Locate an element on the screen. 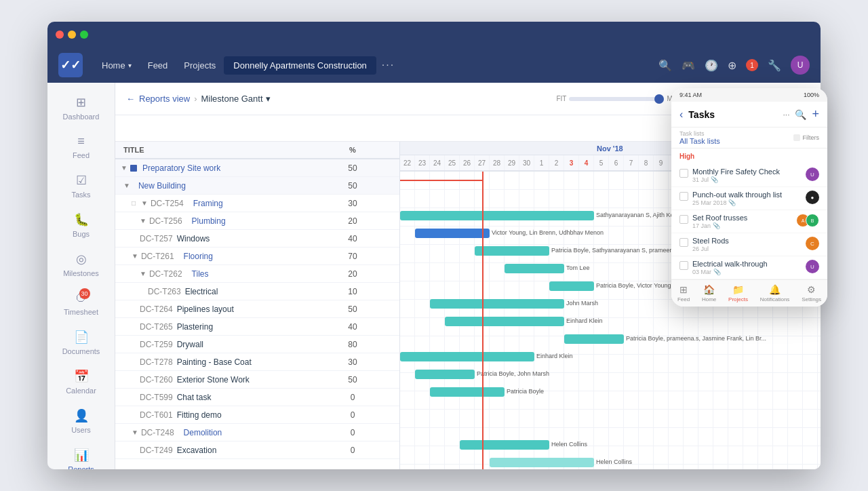 Image resolution: width=868 pixels, height=491 pixels. app-logo: ✓✓ is located at coordinates (71, 65).